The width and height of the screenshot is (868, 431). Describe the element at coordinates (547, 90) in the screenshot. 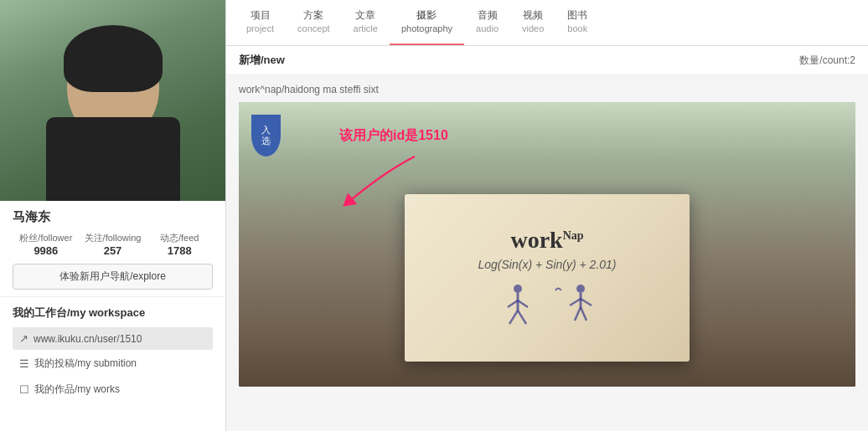

I see `work-meta: work^nap/haidong ma steffi sixt` at that location.